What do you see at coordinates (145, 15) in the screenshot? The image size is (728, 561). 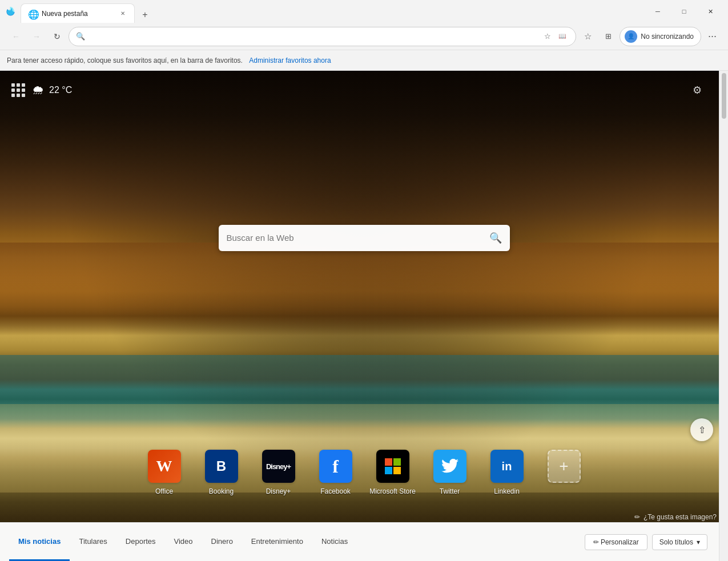 I see `new-tab-button: +` at bounding box center [145, 15].